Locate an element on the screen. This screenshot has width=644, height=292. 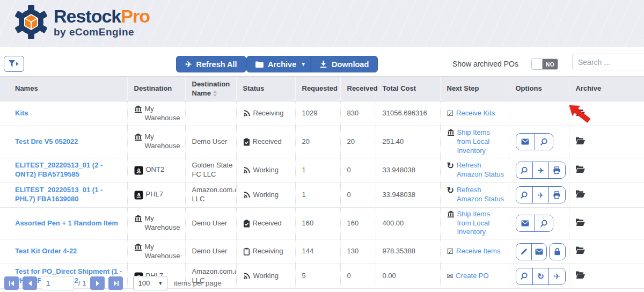
lock-option-button is located at coordinates (557, 252).